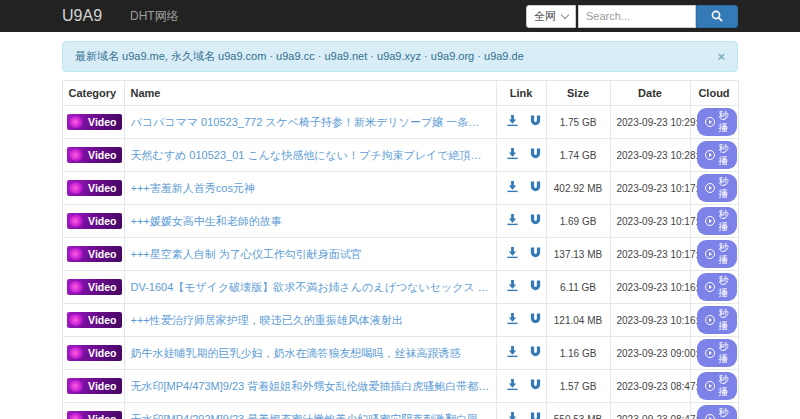 The width and height of the screenshot is (800, 419). I want to click on torrent-name-link: +++害羞新人首秀cos元神, so click(310, 188).